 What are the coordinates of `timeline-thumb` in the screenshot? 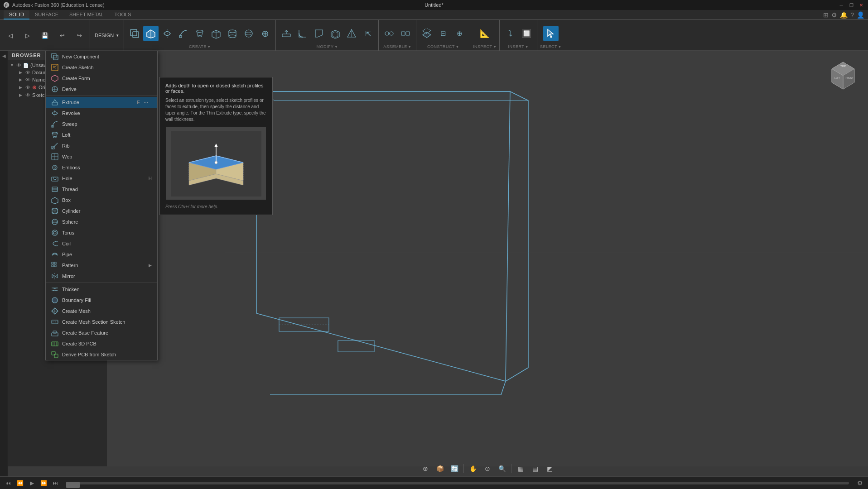 It's located at (73, 485).